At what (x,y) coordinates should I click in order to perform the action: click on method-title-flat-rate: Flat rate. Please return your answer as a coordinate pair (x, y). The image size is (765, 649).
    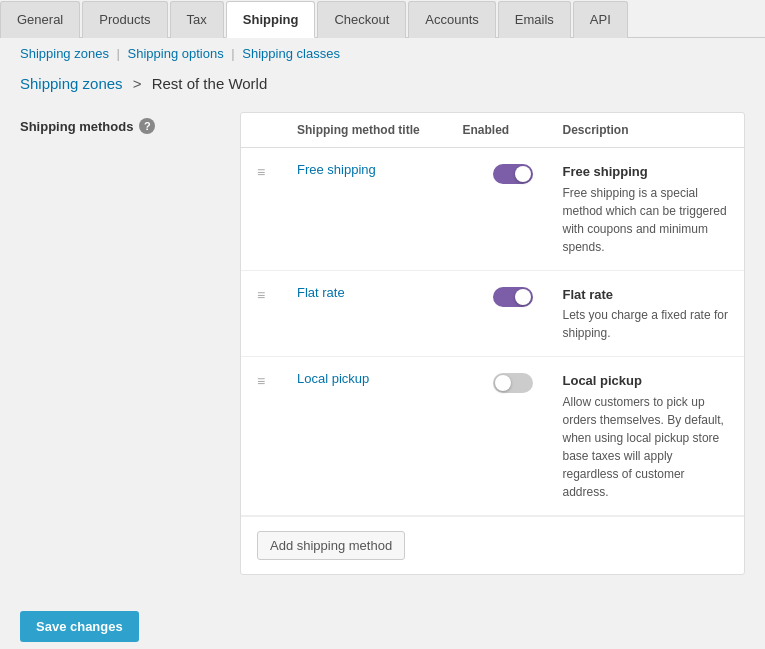
    Looking at the image, I should click on (380, 292).